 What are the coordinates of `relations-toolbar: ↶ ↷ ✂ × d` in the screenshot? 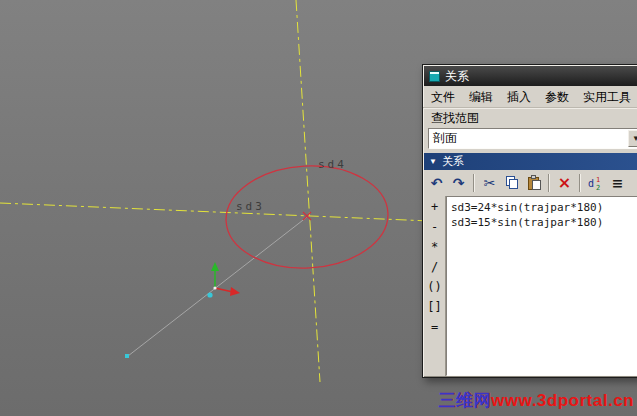 It's located at (530, 183).